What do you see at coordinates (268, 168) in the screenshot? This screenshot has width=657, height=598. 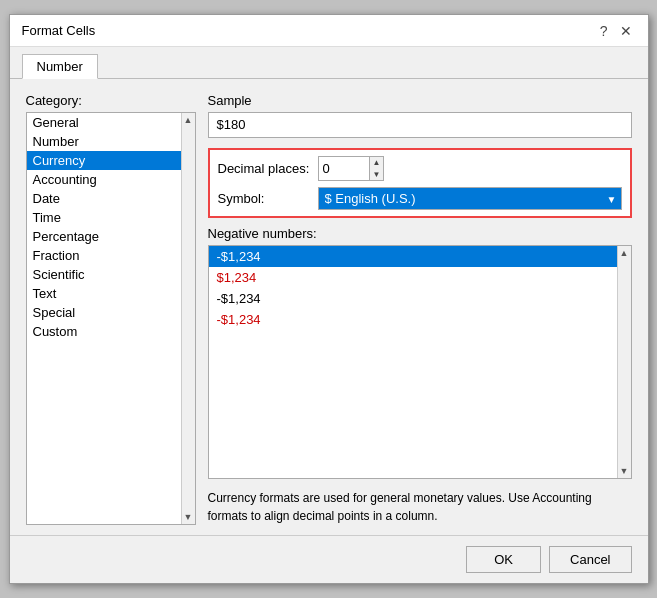 I see `decimal-places-label: Decimal places:` at bounding box center [268, 168].